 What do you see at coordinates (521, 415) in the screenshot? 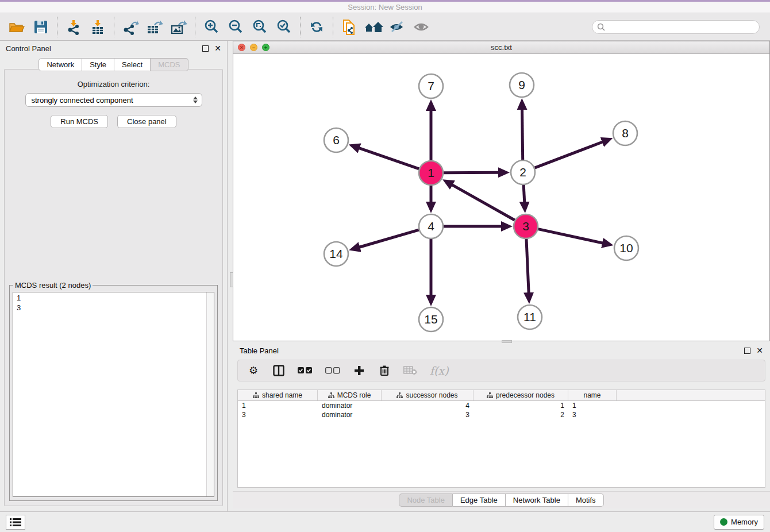
I see `cell-predecessor-nodes: 2` at bounding box center [521, 415].